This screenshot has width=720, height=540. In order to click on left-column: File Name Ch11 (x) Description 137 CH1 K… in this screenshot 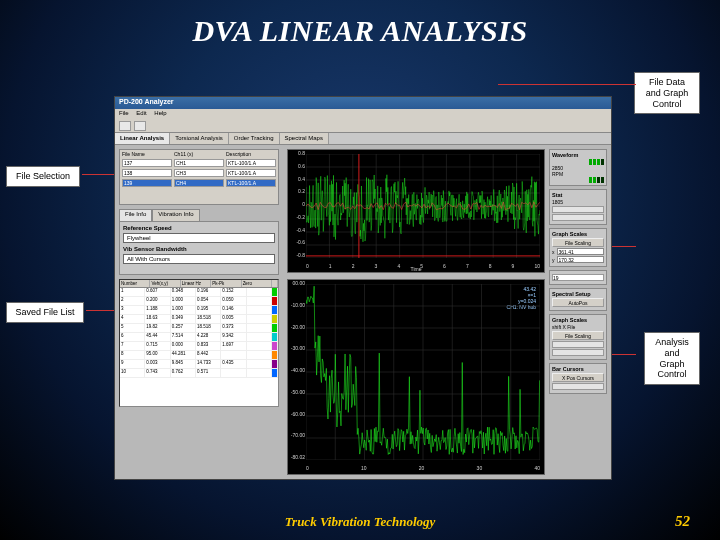, I will do `click(199, 312)`.